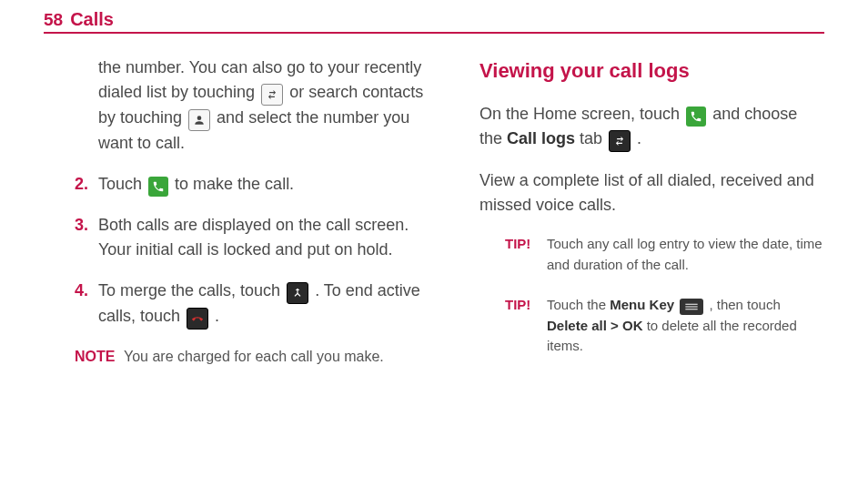 The width and height of the screenshot is (868, 497). What do you see at coordinates (644, 304) in the screenshot?
I see `menu-key-label: Menu Key` at bounding box center [644, 304].